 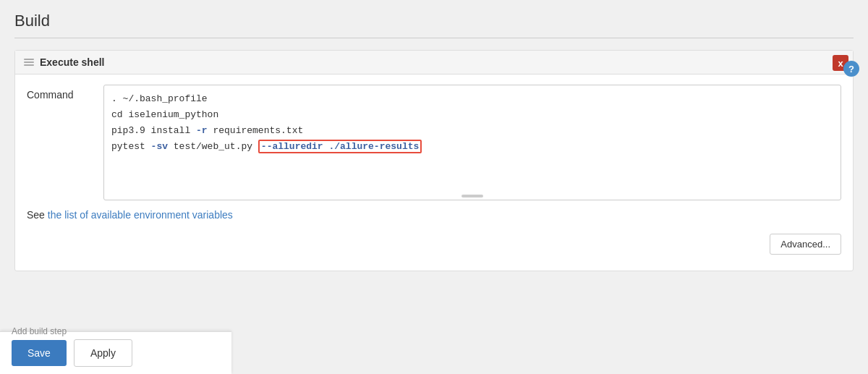 I want to click on outer-help-button: ?, so click(x=851, y=69).